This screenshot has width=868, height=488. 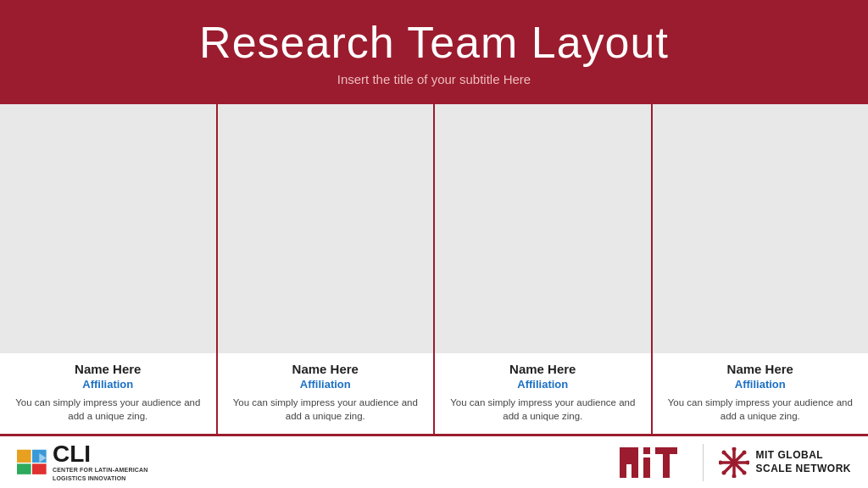 I want to click on footer: CLI CENTER FOR LATIN-AMERICANLOGISTICS I…, so click(x=434, y=461).